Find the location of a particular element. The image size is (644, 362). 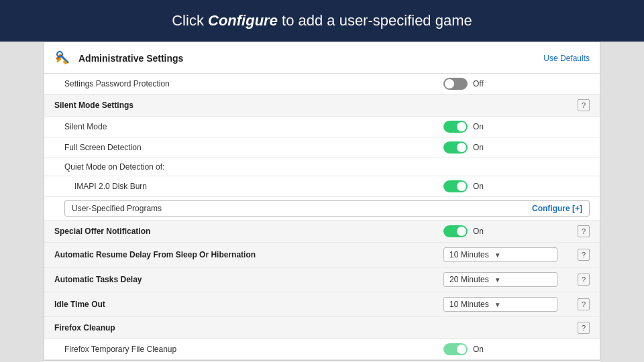

dropdown-arrow-auto-tasks: ▼ is located at coordinates (498, 280).